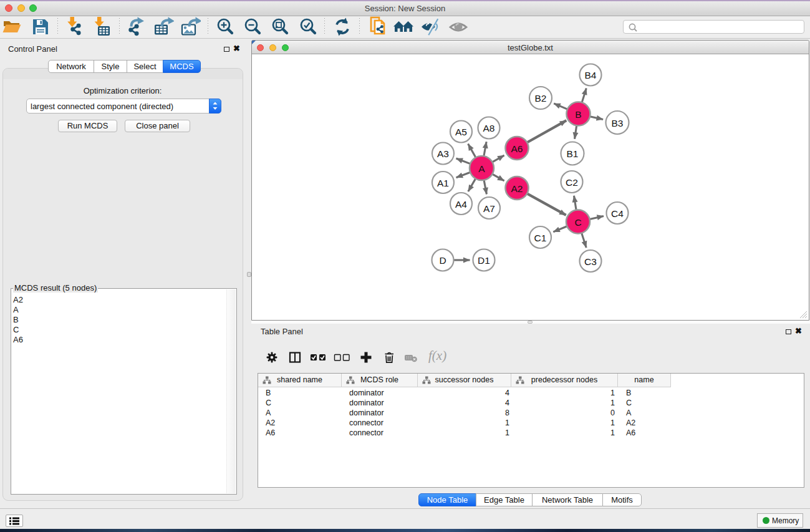  I want to click on svg-text: C1, so click(541, 238).